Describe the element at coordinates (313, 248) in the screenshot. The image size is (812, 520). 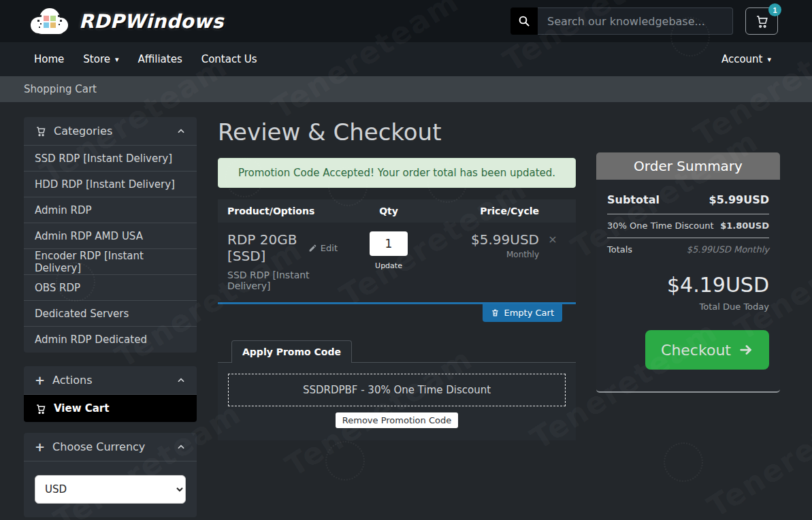
I see `pencil-icon` at that location.